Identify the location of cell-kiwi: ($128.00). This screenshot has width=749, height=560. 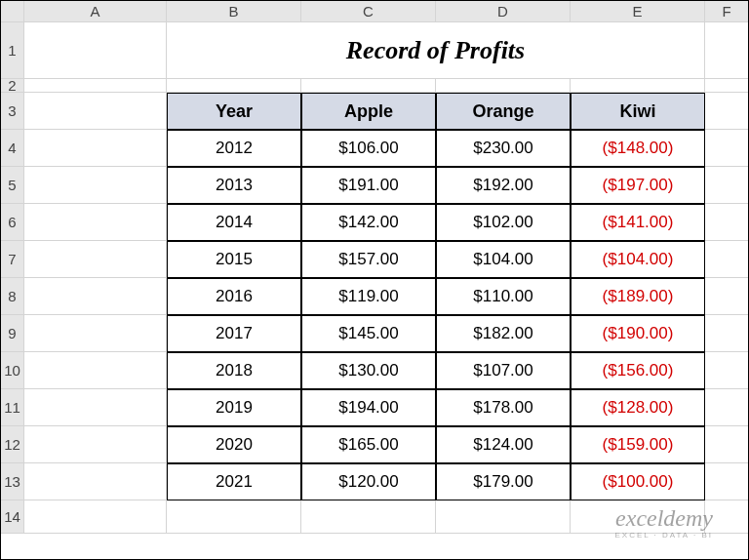
(638, 408).